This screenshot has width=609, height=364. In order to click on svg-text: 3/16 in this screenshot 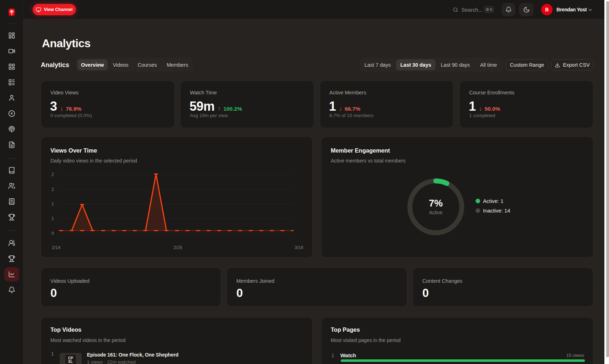, I will do `click(299, 248)`.